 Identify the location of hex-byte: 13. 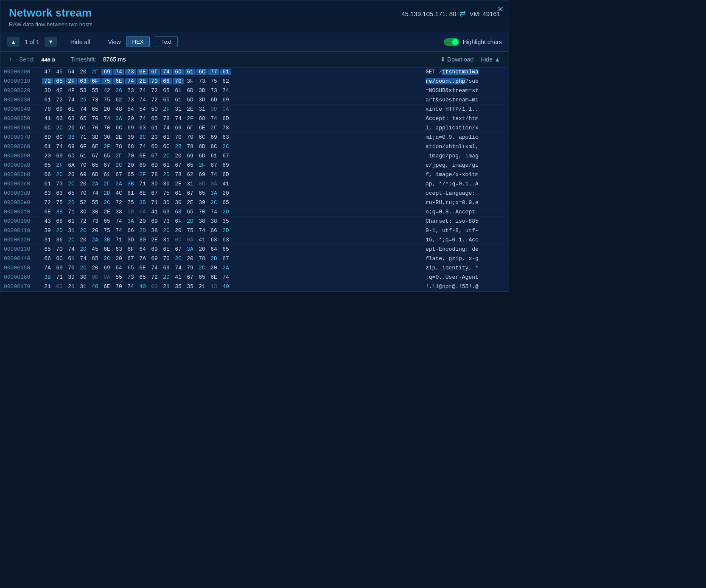
(214, 287).